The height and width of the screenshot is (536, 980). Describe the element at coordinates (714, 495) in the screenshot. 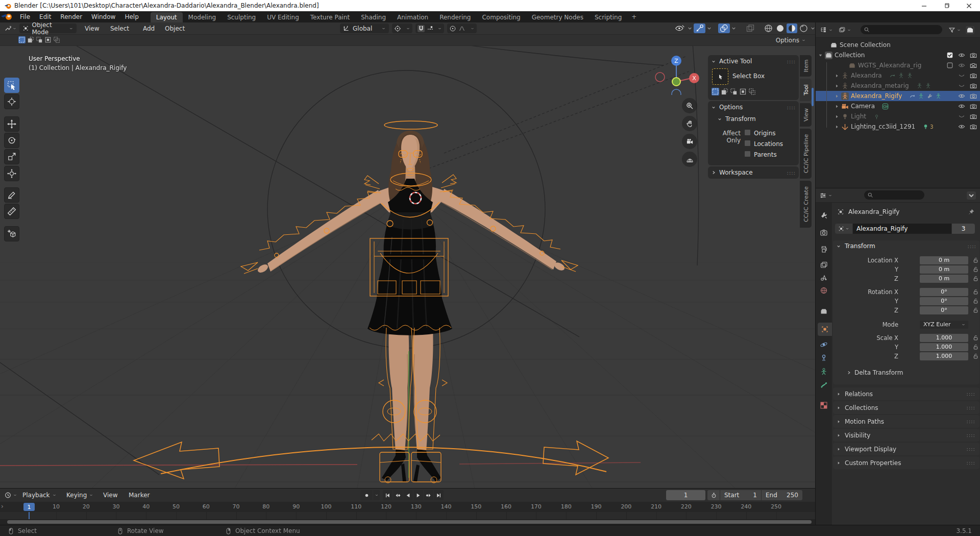

I see `use-preview-range-toggle` at that location.